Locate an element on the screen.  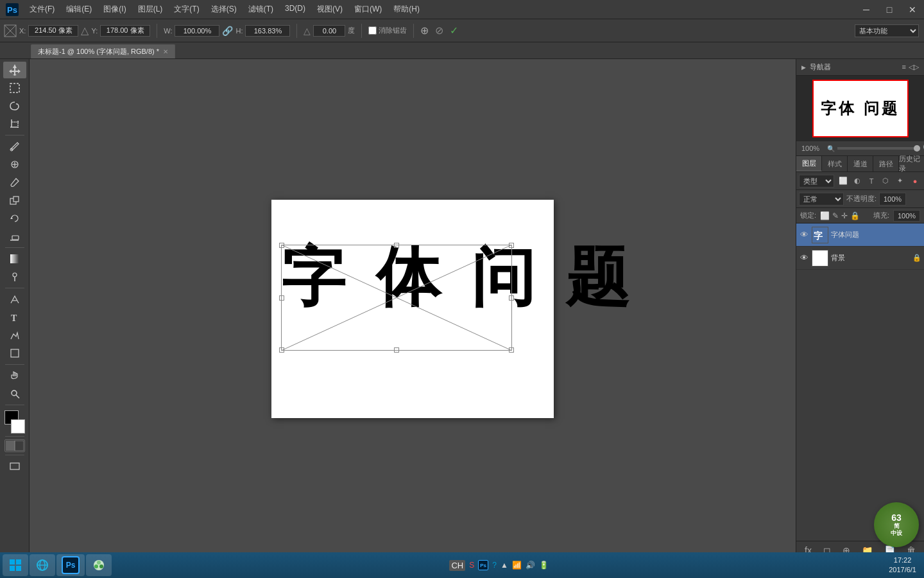
x-label: X: is located at coordinates (22, 31).